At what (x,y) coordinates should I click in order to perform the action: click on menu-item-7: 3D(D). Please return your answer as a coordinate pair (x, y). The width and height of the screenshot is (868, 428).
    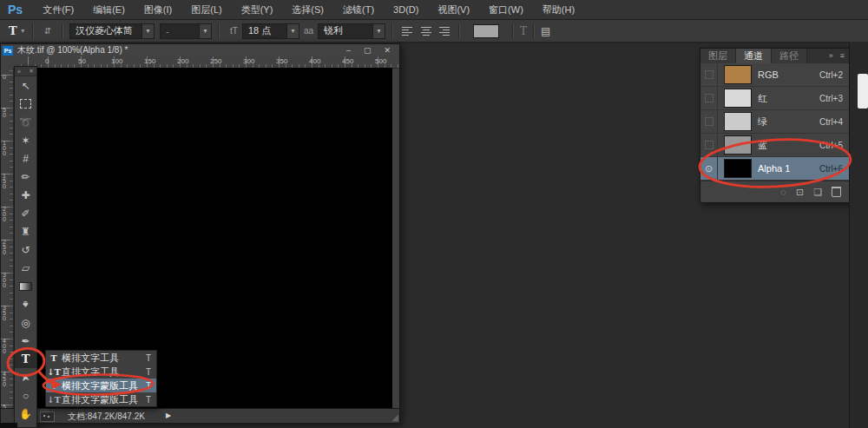
    Looking at the image, I should click on (406, 10).